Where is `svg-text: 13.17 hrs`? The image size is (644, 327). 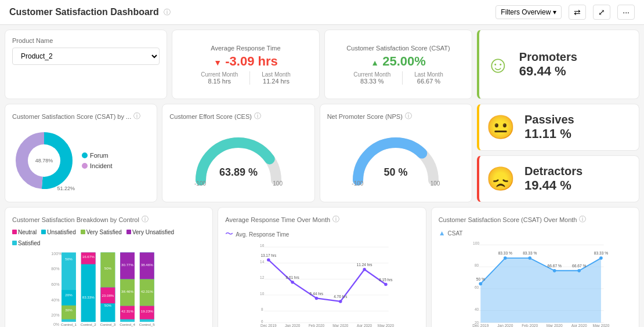
svg-text: 13.17 hrs is located at coordinates (269, 255).